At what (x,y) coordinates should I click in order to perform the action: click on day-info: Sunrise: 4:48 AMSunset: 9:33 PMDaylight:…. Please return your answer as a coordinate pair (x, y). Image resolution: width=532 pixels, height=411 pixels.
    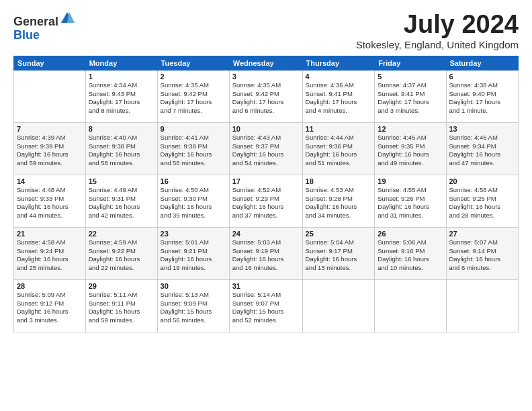
    Looking at the image, I should click on (50, 203).